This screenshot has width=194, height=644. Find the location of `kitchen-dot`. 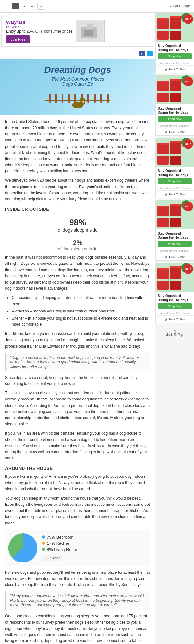

kitchen-dot is located at coordinates (44, 543).